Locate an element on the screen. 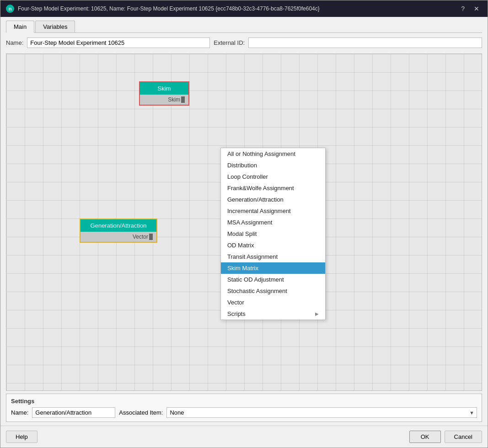  menu-item-distribution: Distribution is located at coordinates (273, 165).